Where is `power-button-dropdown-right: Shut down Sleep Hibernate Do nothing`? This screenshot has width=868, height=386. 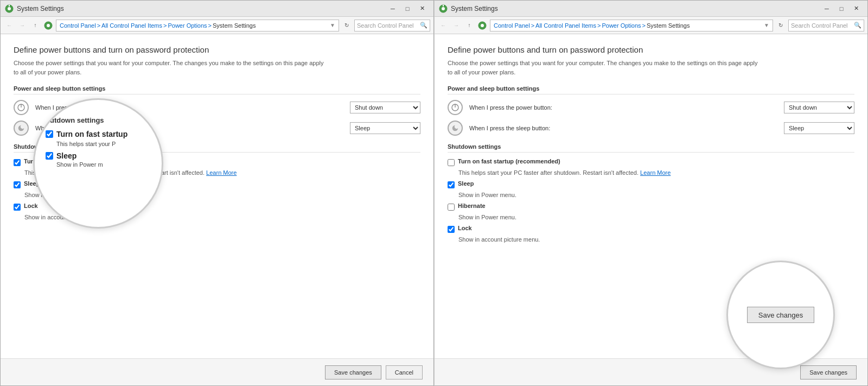 power-button-dropdown-right: Shut down Sleep Hibernate Do nothing is located at coordinates (819, 107).